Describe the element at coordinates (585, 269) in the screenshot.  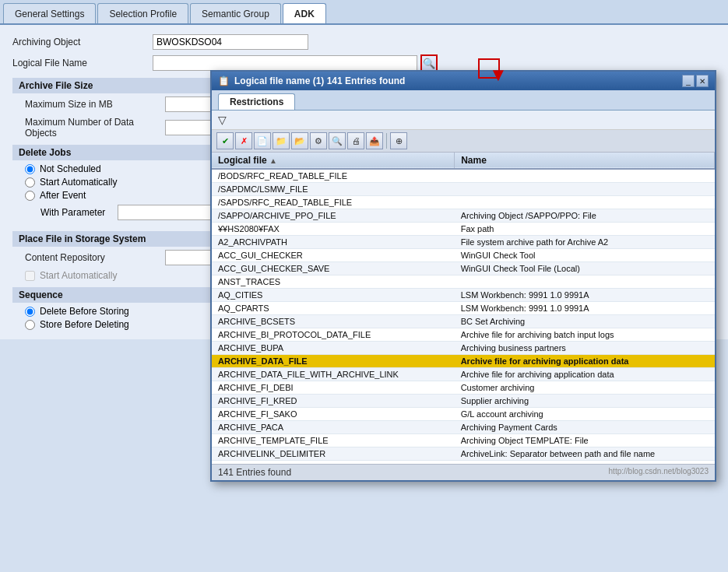
I see `cell-name: WinGUI Check Tool File (Local)` at that location.